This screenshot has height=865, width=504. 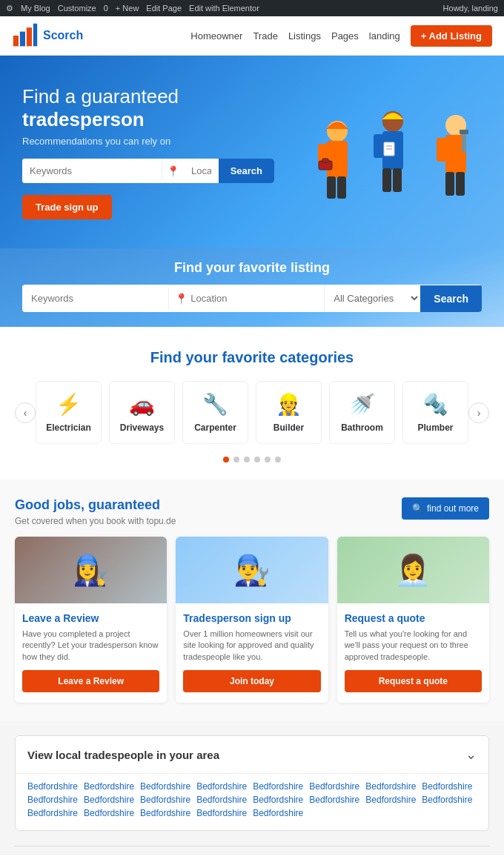 I want to click on slider-prev-button: ‹, so click(x=25, y=413).